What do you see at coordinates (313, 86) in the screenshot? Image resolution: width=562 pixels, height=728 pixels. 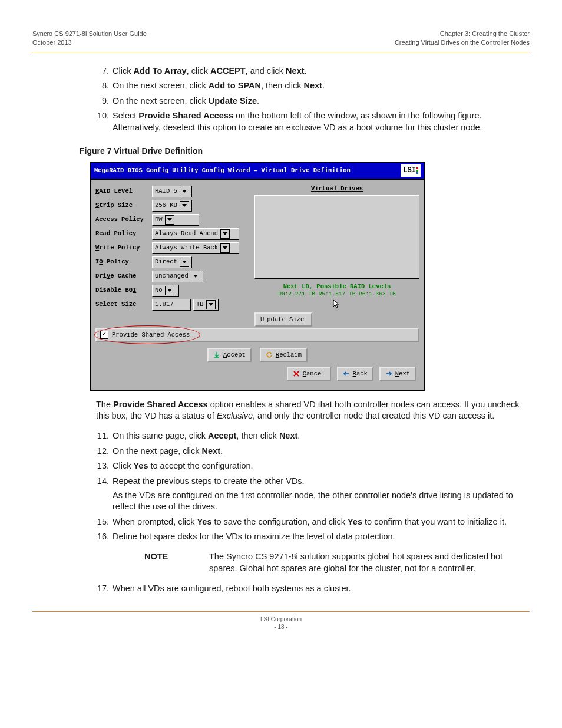 I see `list-item: 8.On the next screen, click Add to SPAN,…` at bounding box center [313, 86].